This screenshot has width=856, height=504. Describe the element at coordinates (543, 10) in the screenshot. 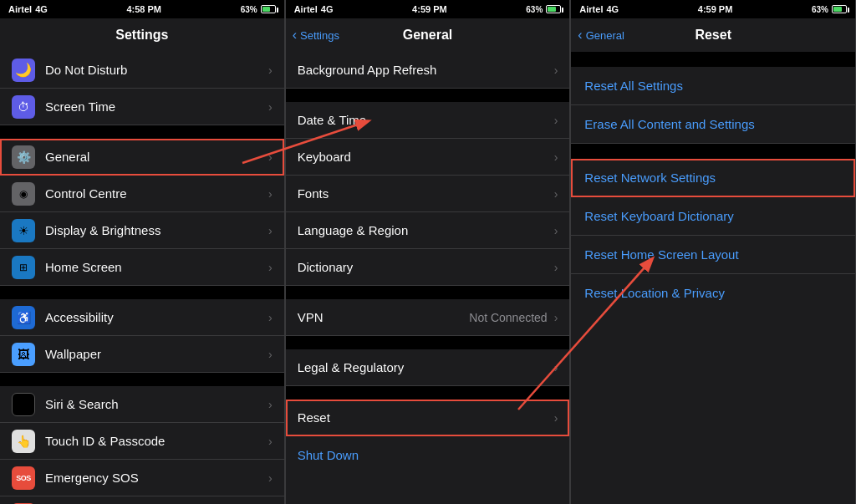

I see `battery-info-2: 63%` at that location.